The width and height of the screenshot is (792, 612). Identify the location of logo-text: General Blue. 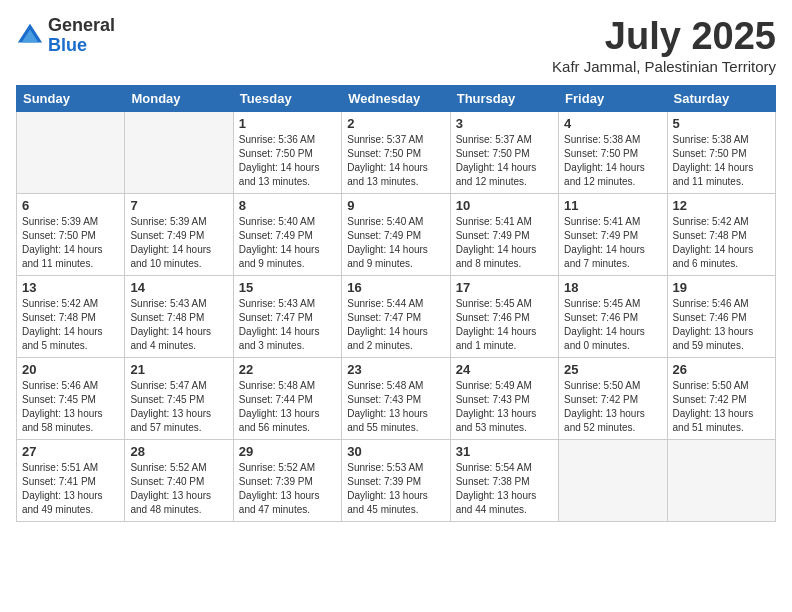
(82, 36).